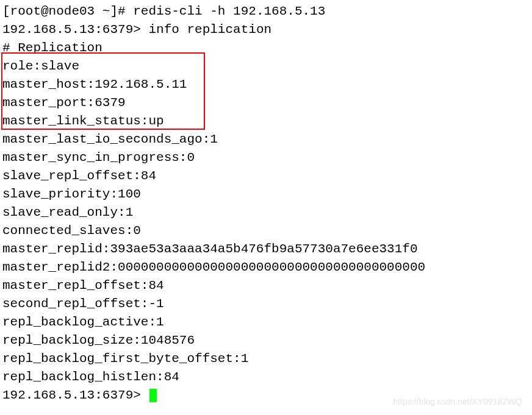 The height and width of the screenshot is (415, 532). Describe the element at coordinates (266, 231) in the screenshot. I see `field-connected-slaves: connected_slaves:0` at that location.